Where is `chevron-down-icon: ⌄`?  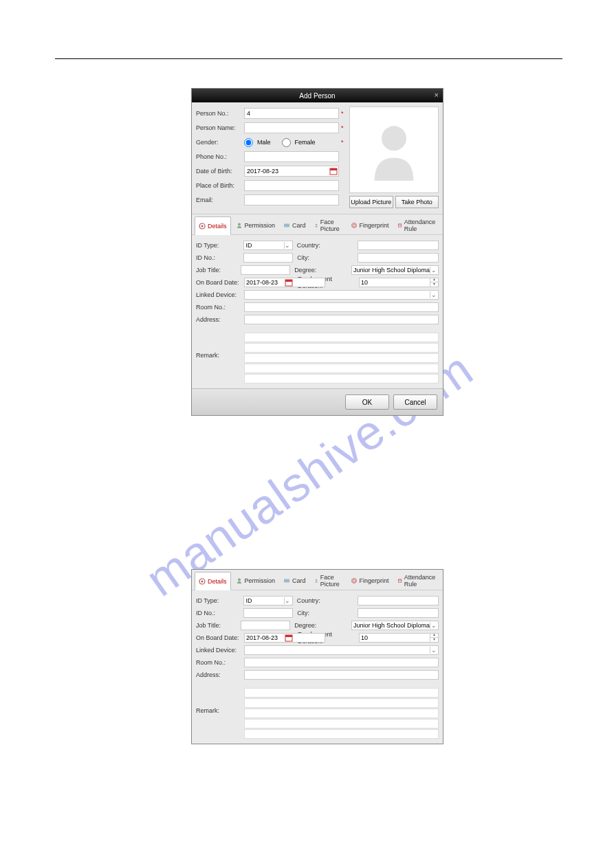
chevron-down-icon: ⌄ is located at coordinates (433, 295).